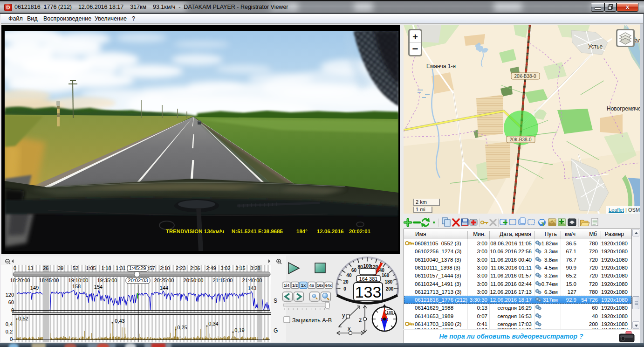 The image size is (644, 347). I want to click on svg-text: 1 mi, so click(420, 209).